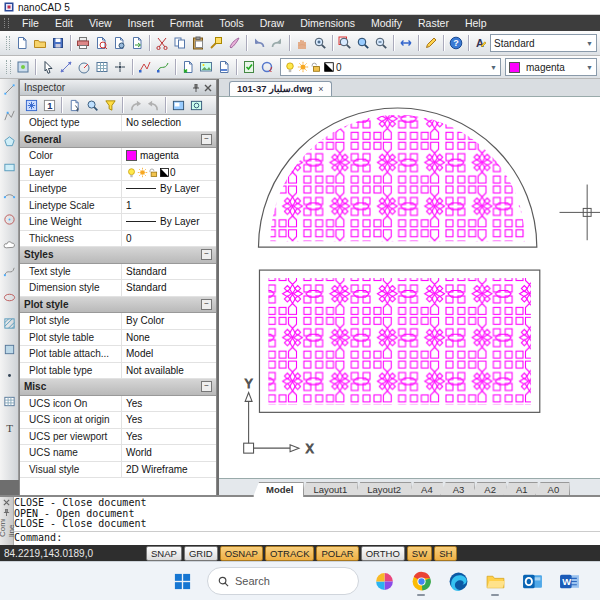  Describe the element at coordinates (386, 23) in the screenshot. I see `menu-modify: Modify` at that location.